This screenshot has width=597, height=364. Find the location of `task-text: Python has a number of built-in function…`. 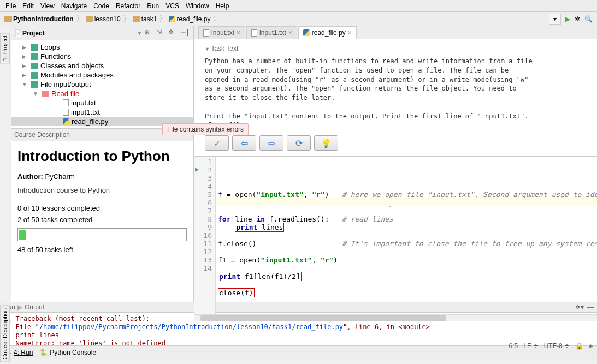

task-text: Python has a number of built-in function… is located at coordinates (401, 93).